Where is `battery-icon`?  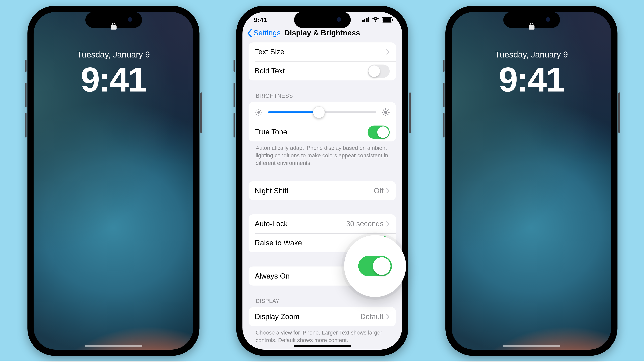
battery-icon is located at coordinates (387, 20).